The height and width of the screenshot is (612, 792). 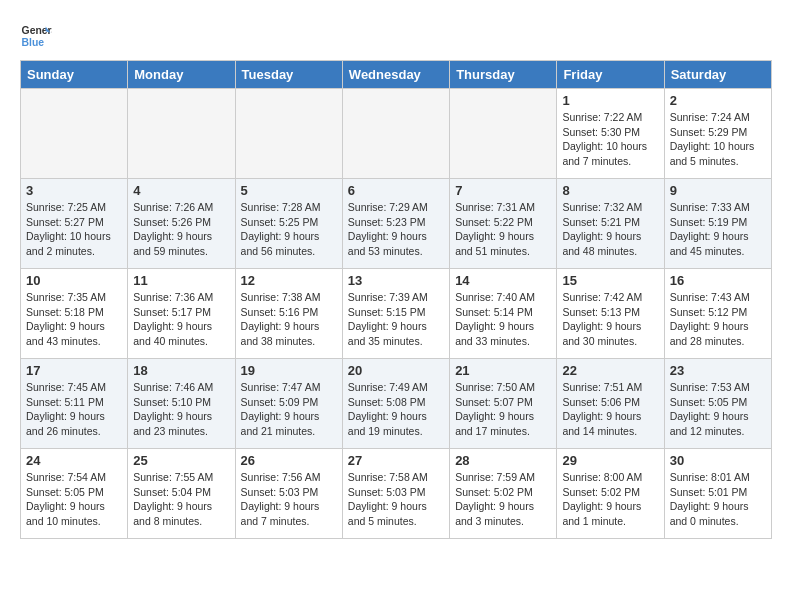 I want to click on day-info: Sunrise: 7:25 AM Sunset: 5:27 PM Dayligh…, so click(x=74, y=230).